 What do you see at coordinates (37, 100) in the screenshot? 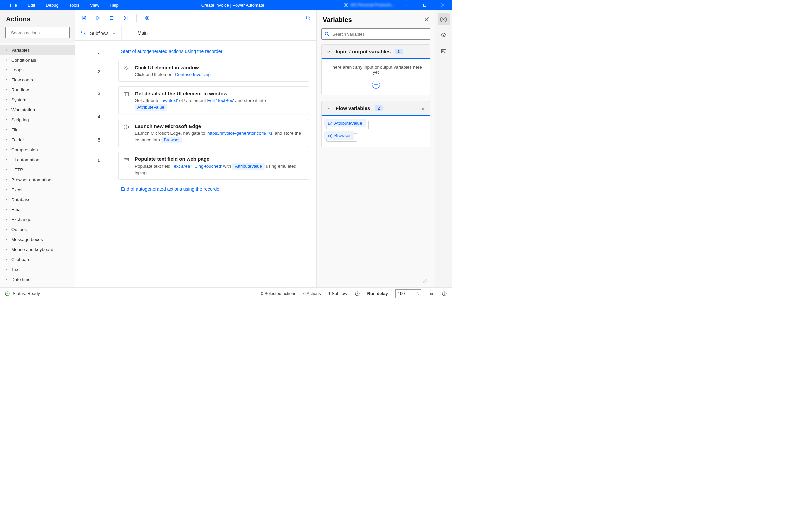
I see `category-item: System` at bounding box center [37, 100].